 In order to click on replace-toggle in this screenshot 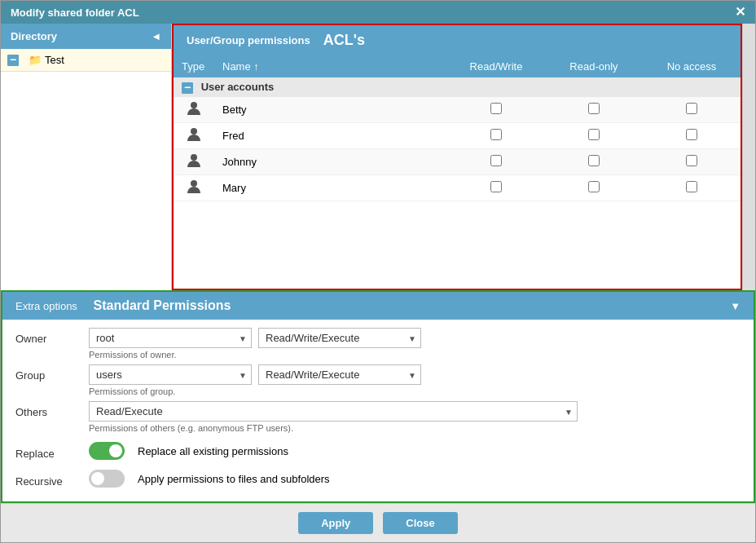, I will do `click(107, 451)`.